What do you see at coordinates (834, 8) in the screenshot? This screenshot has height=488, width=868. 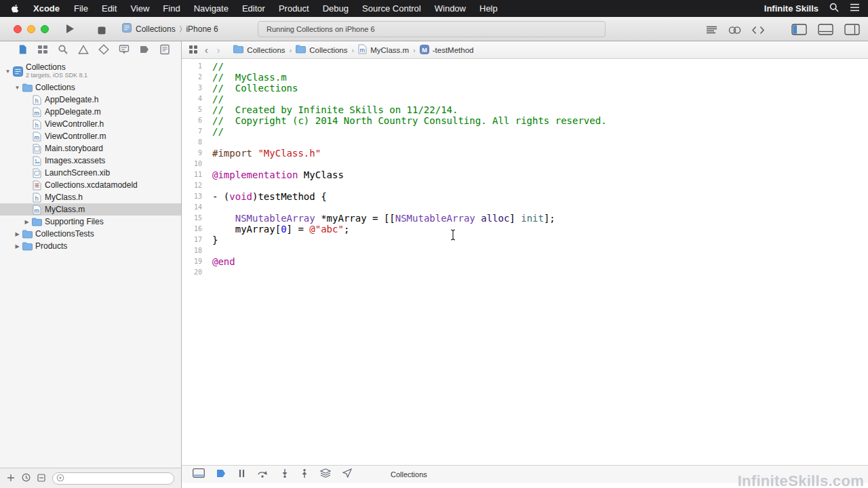 I see `spotlight-search-icon` at bounding box center [834, 8].